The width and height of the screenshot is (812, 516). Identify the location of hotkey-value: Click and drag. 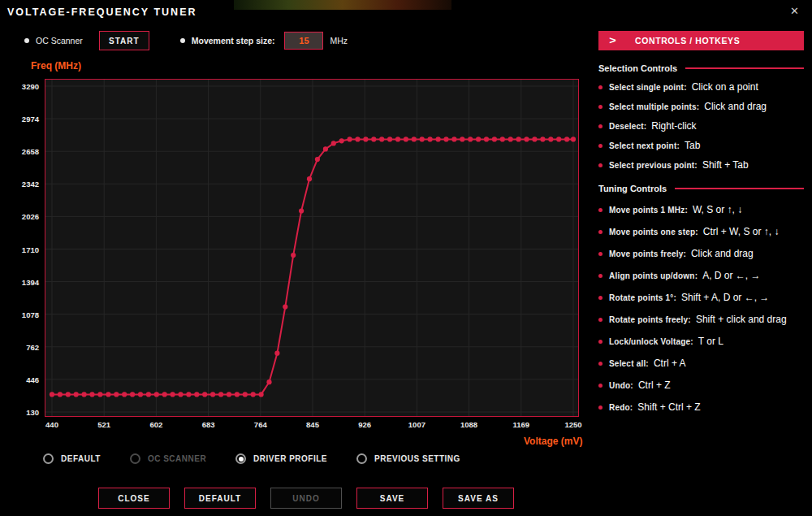
(736, 106).